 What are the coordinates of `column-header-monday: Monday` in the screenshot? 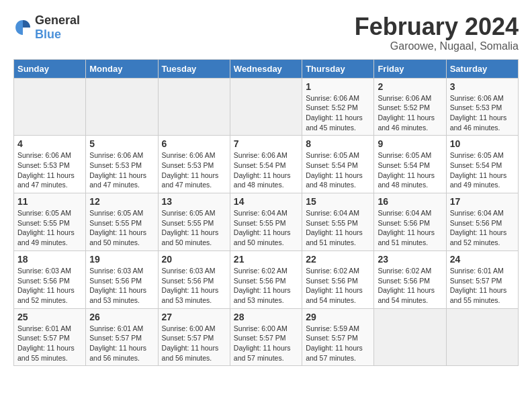 It's located at (122, 68).